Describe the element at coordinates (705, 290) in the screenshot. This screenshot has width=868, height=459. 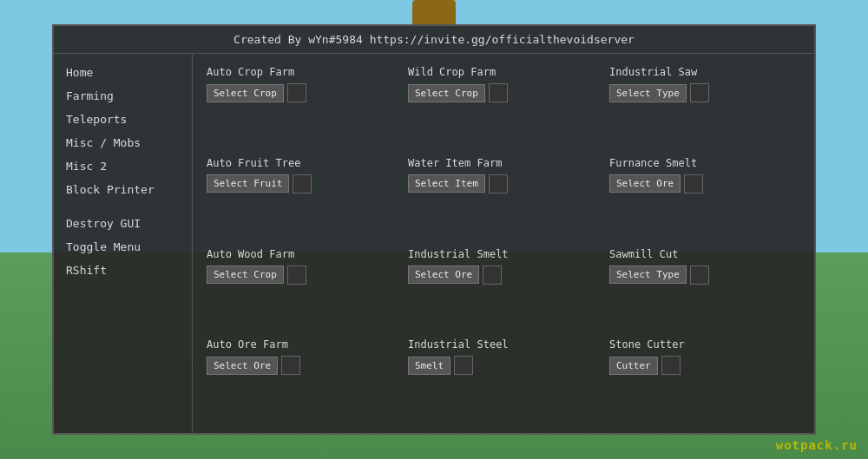
I see `farm-card-8: Sawmill CutSelect Type` at that location.